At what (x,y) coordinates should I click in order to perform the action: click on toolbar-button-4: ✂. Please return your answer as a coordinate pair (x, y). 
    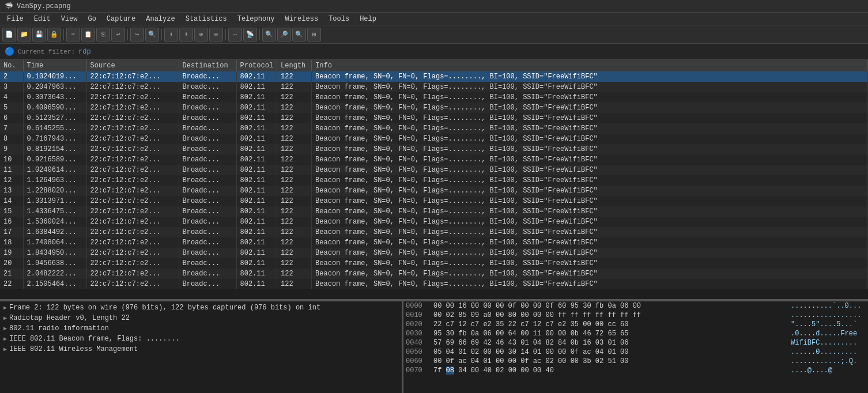
    Looking at the image, I should click on (73, 35).